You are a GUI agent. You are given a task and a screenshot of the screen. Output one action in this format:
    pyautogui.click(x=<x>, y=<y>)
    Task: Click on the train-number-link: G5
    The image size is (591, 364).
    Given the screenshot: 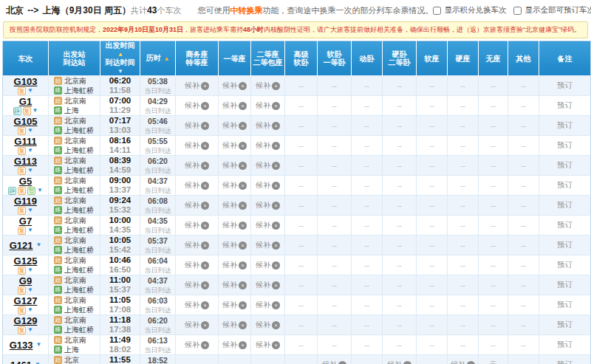 What is the action you would take?
    pyautogui.click(x=25, y=182)
    